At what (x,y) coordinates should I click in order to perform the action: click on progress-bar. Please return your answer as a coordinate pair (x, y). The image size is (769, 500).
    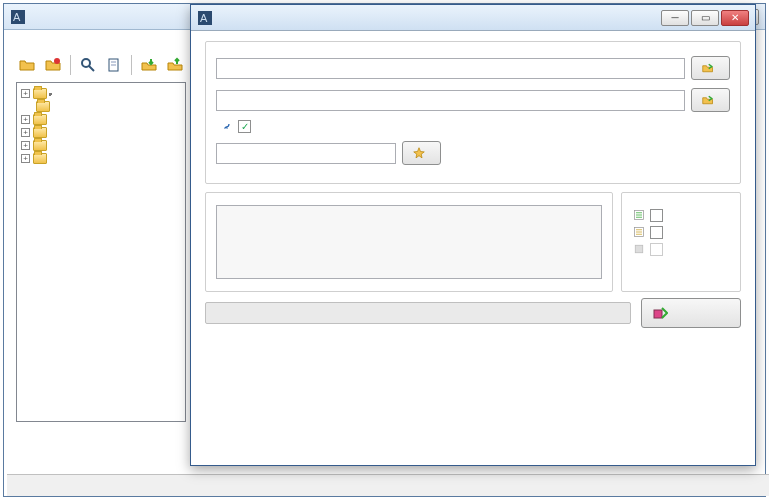
    Looking at the image, I should click on (418, 313).